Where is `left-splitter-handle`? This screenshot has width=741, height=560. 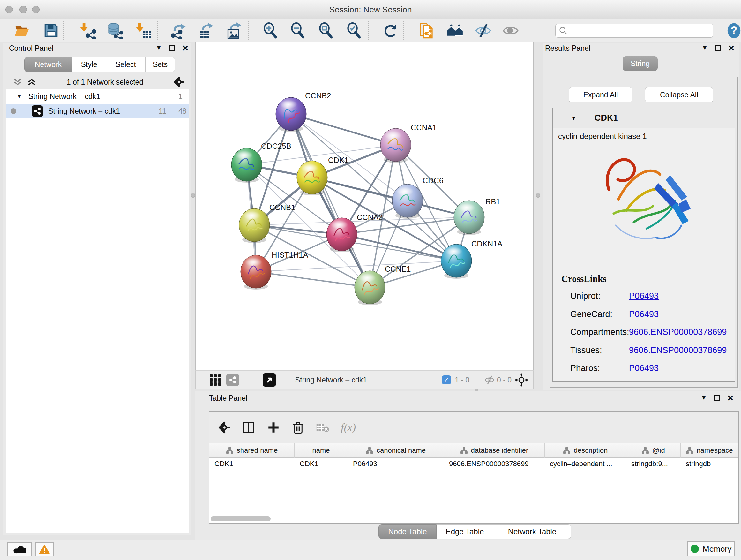 left-splitter-handle is located at coordinates (193, 195).